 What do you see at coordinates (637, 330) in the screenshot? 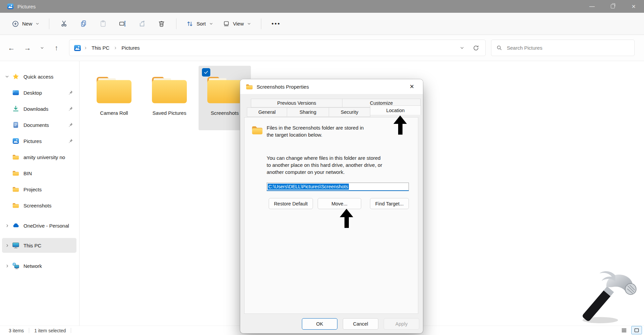
I see `large-icons-view-icon` at bounding box center [637, 330].